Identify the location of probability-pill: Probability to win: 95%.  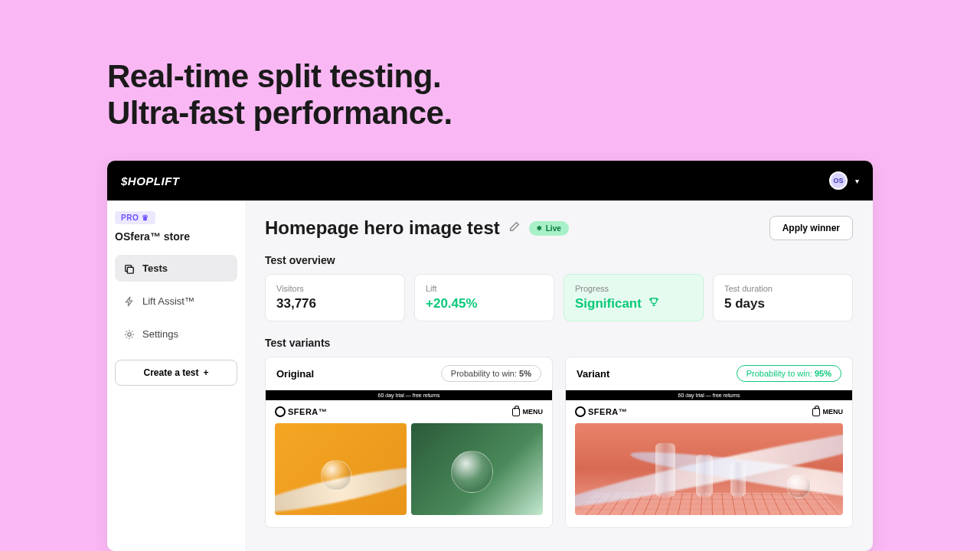
(789, 373).